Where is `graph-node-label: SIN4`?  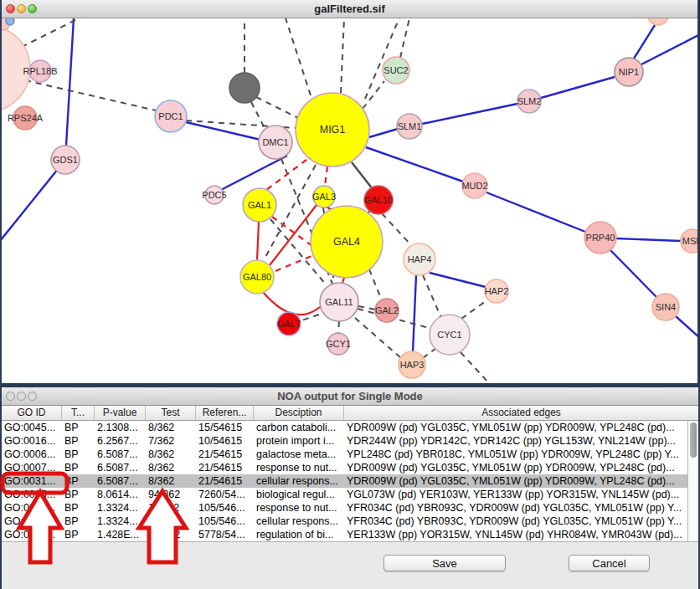 graph-node-label: SIN4 is located at coordinates (666, 307).